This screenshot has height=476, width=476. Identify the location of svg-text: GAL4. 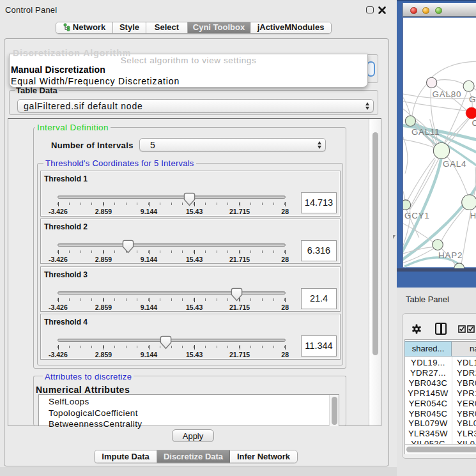
(455, 164).